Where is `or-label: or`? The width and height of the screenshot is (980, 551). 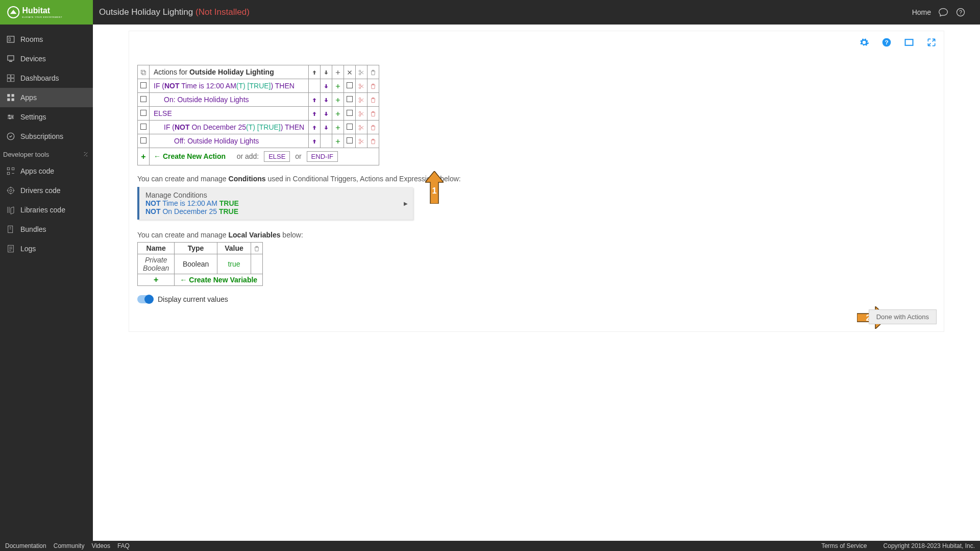
or-label: or is located at coordinates (298, 156).